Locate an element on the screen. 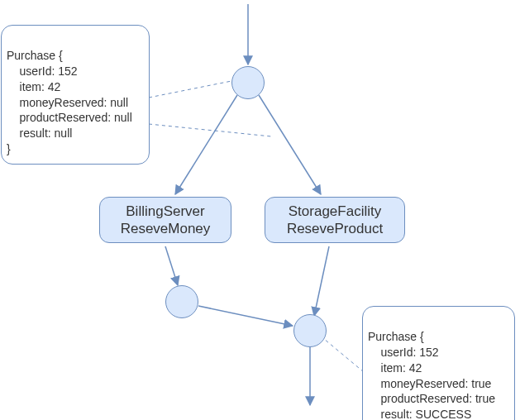  note-final: Purchase { userId: 152 item: 42 moneyRes… is located at coordinates (438, 363).